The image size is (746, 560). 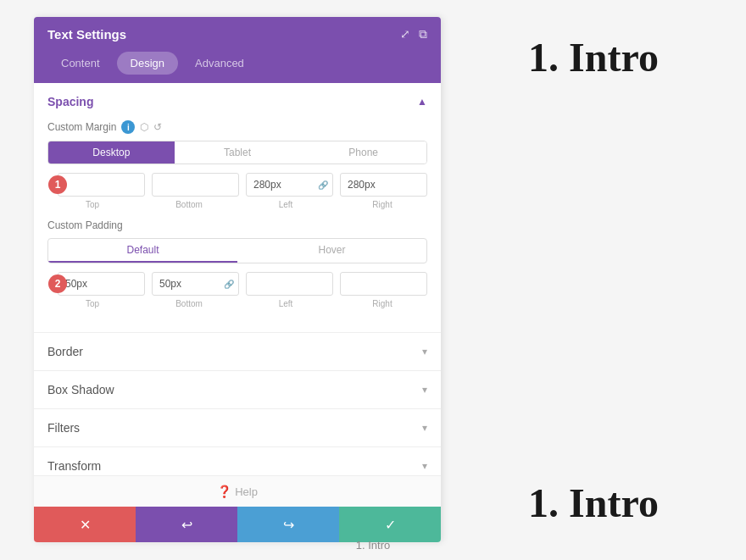 I want to click on margin-link-left-icon: 🔗, so click(x=323, y=185).